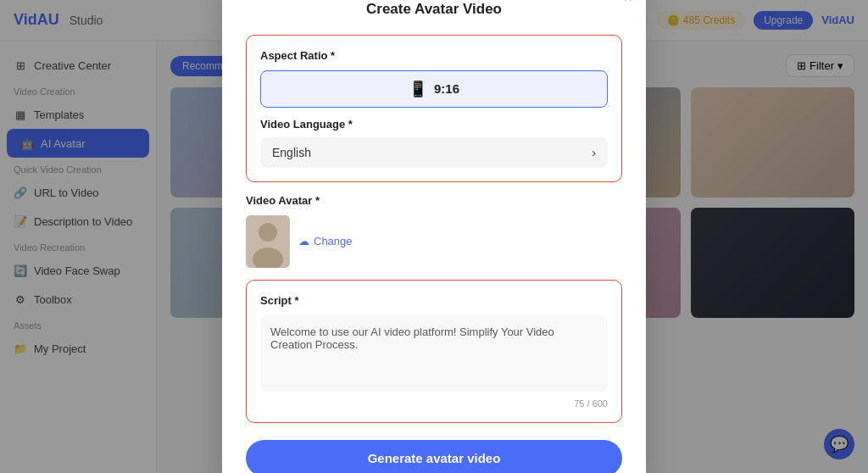 The image size is (868, 473). What do you see at coordinates (434, 231) in the screenshot?
I see `avatar-section: Video Avatar * ☁ Change` at bounding box center [434, 231].